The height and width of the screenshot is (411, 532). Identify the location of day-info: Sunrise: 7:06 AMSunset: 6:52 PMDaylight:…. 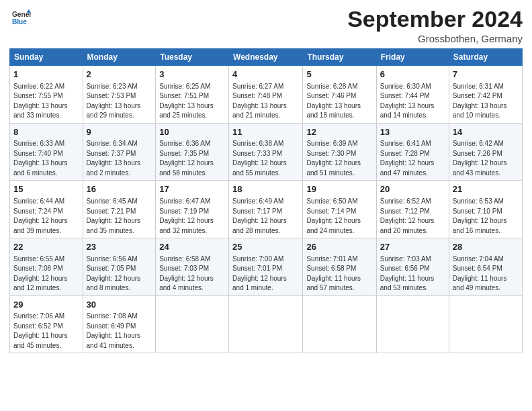
(40, 330).